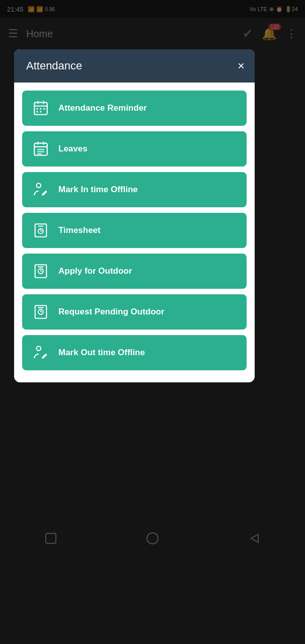  Describe the element at coordinates (134, 271) in the screenshot. I see `apply-outdoor-button: Apply for Outdoor` at that location.